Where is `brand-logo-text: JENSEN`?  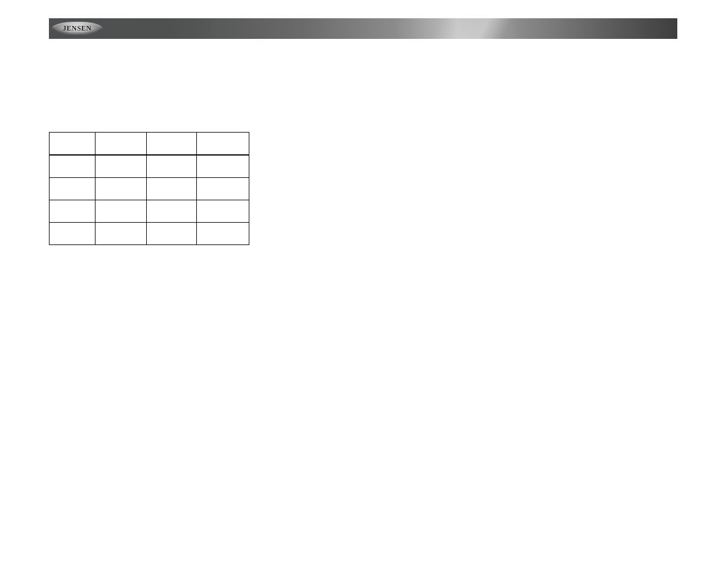
brand-logo-text: JENSEN is located at coordinates (77, 28).